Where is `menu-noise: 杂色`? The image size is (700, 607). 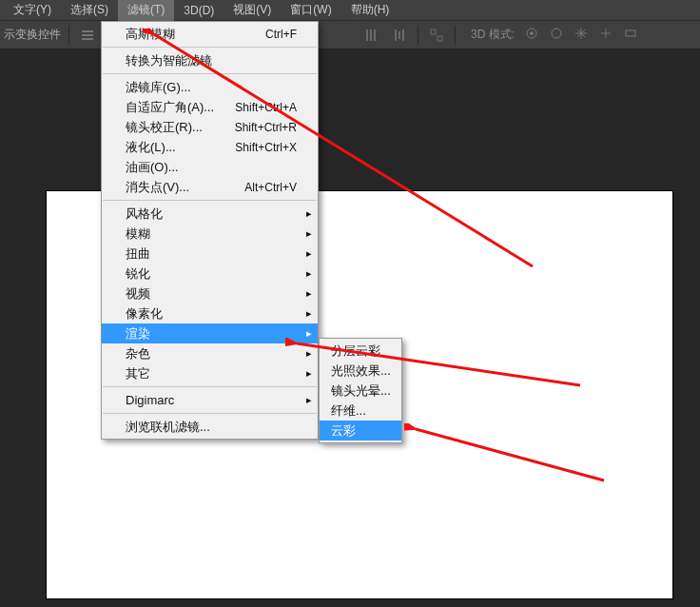
menu-noise: 杂色 is located at coordinates (209, 354).